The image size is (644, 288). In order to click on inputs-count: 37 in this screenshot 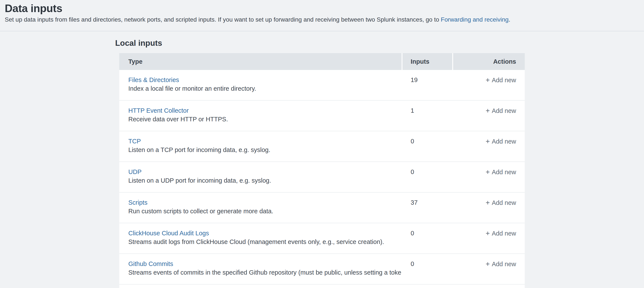, I will do `click(427, 208)`.